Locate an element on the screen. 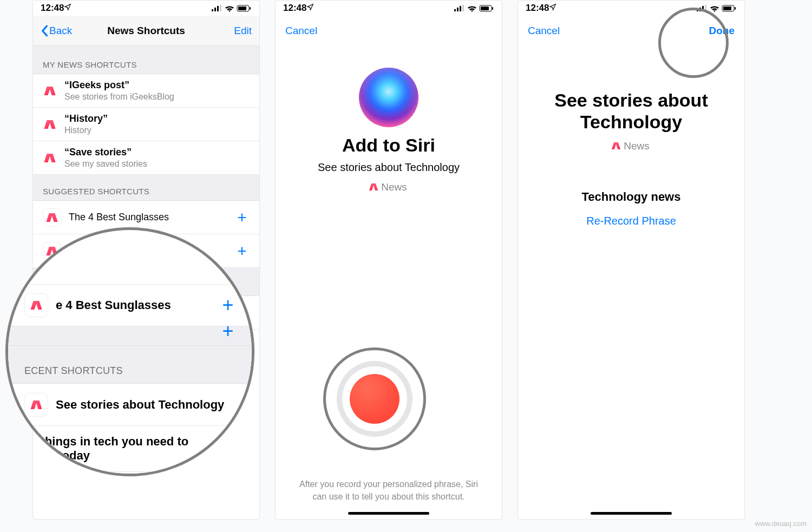 The image size is (812, 532). chevron-left-icon is located at coordinates (44, 31).